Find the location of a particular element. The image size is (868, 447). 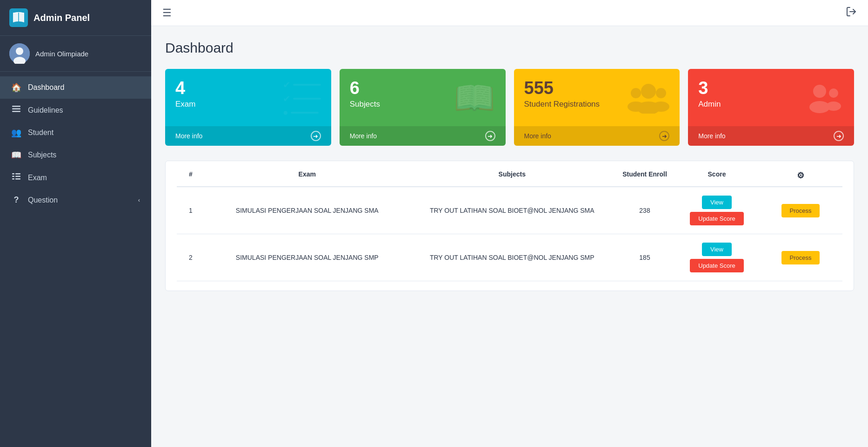

col-header-subjects: Subjects is located at coordinates (513, 176).